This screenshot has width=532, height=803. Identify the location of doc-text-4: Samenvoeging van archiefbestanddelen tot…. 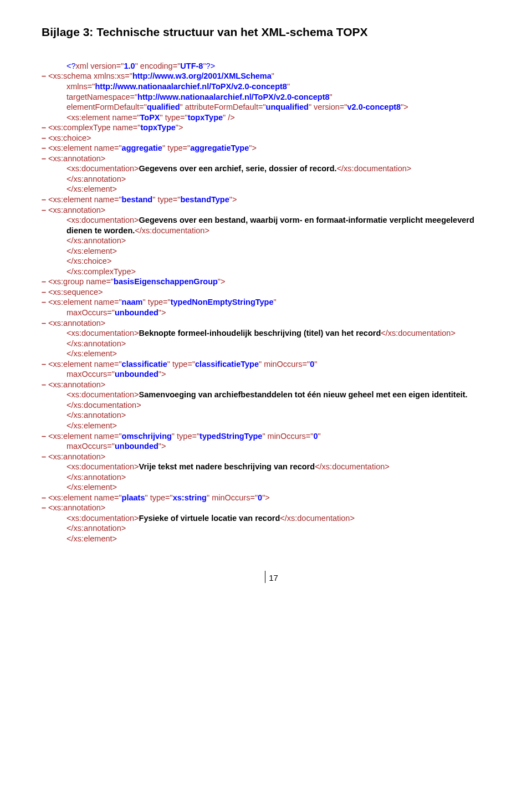
(304, 395).